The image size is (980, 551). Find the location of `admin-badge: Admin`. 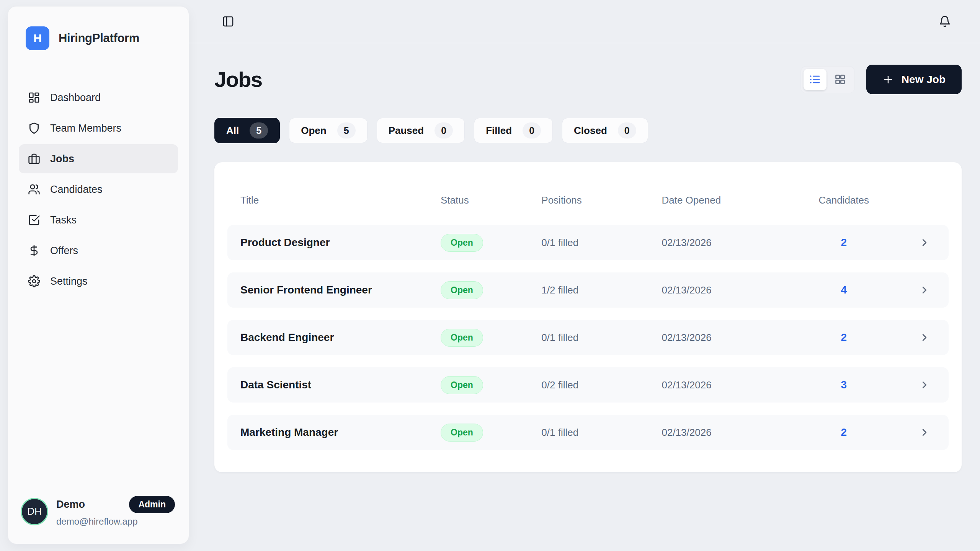

admin-badge: Admin is located at coordinates (152, 504).